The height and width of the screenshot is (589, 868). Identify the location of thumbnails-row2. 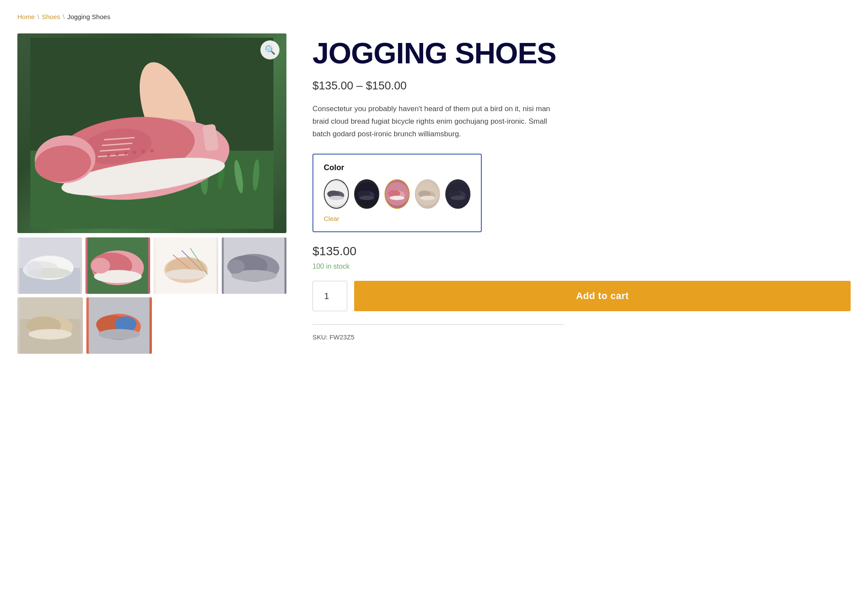
(85, 326).